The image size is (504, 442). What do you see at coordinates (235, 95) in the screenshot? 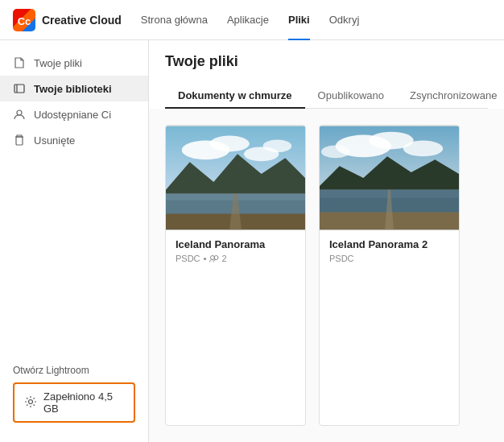
I see `tab-cloud-docs: Dokumenty w chmurze` at bounding box center [235, 95].